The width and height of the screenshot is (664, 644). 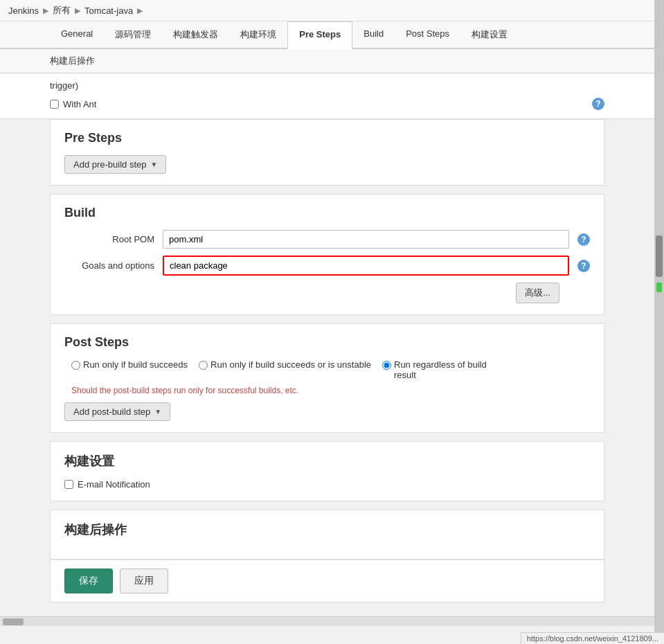 I want to click on with-ant-checkbox, so click(x=54, y=104).